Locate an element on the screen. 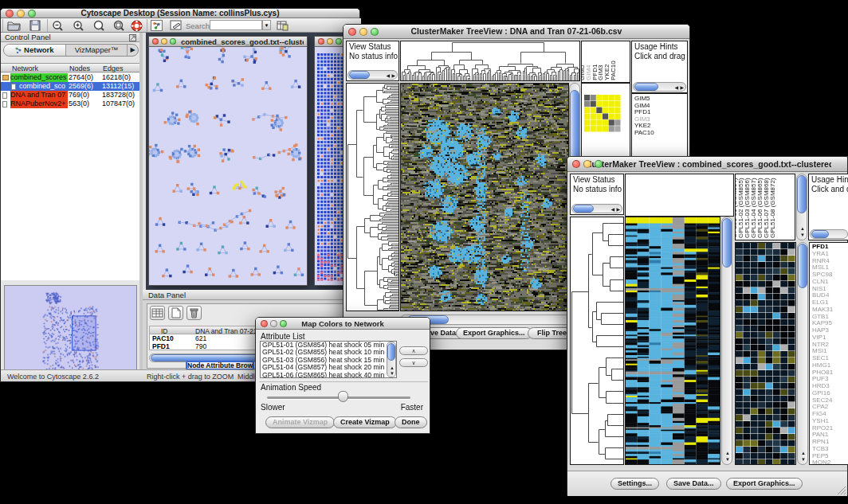 This screenshot has width=848, height=504. slower-label: Slower is located at coordinates (273, 408).